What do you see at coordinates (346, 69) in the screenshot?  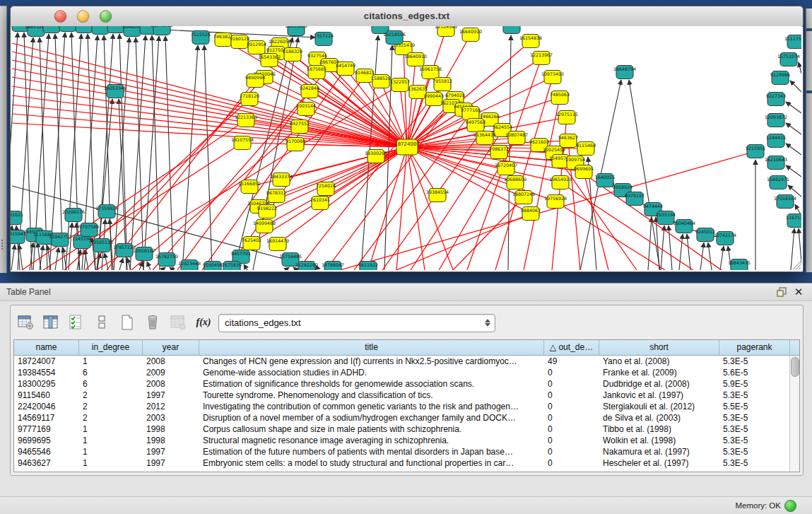 I see `network-node: 8454749` at bounding box center [346, 69].